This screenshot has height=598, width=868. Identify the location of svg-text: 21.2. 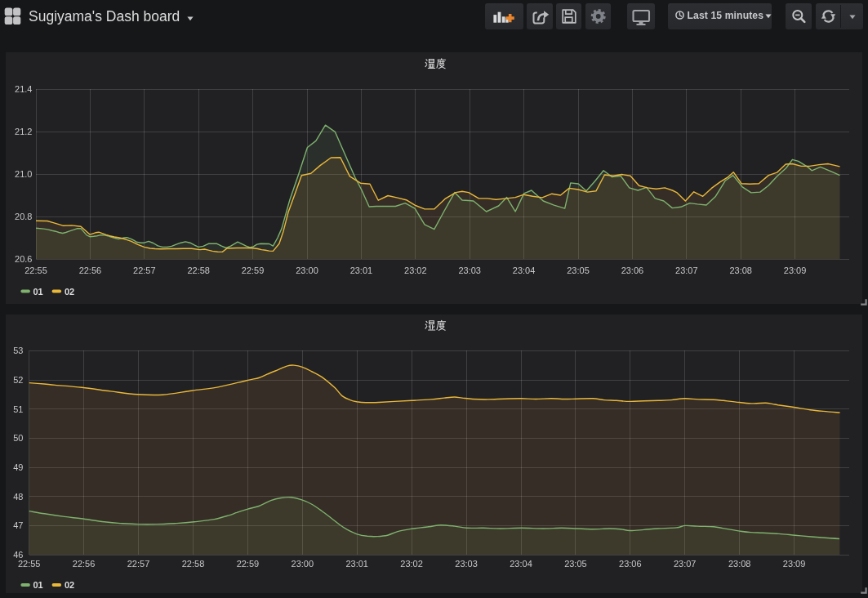
(23, 132).